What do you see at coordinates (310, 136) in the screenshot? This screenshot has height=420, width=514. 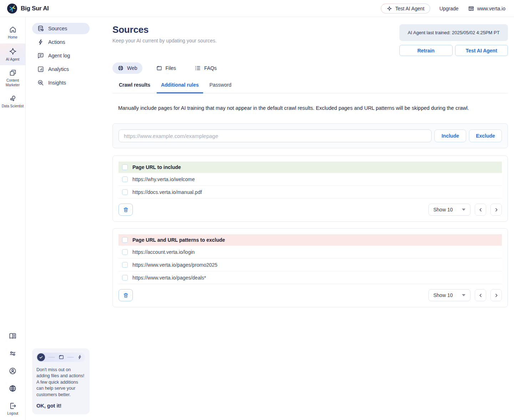 I see `url-entry-card: Include Exclude` at bounding box center [310, 136].